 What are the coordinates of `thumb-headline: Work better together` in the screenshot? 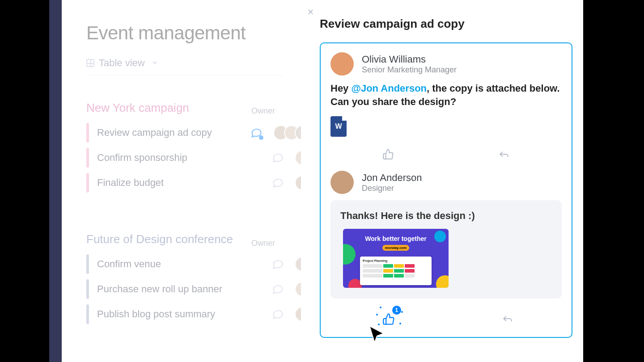 It's located at (395, 239).